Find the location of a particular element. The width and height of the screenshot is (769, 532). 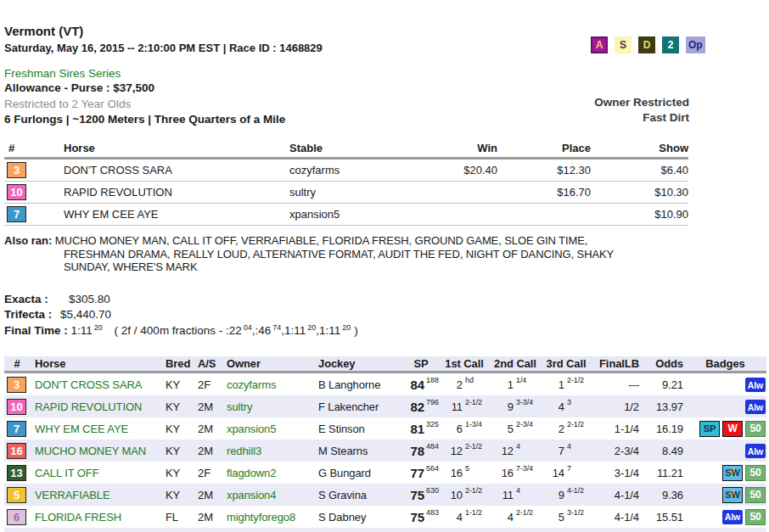

owner-link: flagdown2 is located at coordinates (251, 473).